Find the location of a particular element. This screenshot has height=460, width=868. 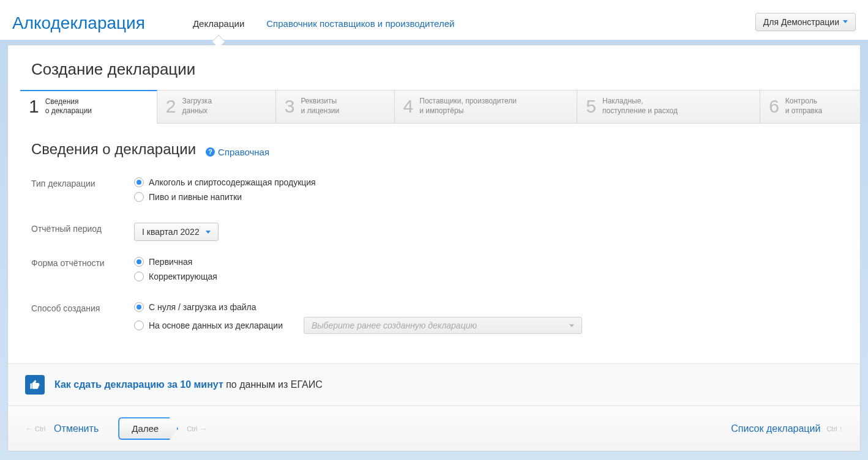

declarations-list-link: Список деклараций is located at coordinates (776, 429).